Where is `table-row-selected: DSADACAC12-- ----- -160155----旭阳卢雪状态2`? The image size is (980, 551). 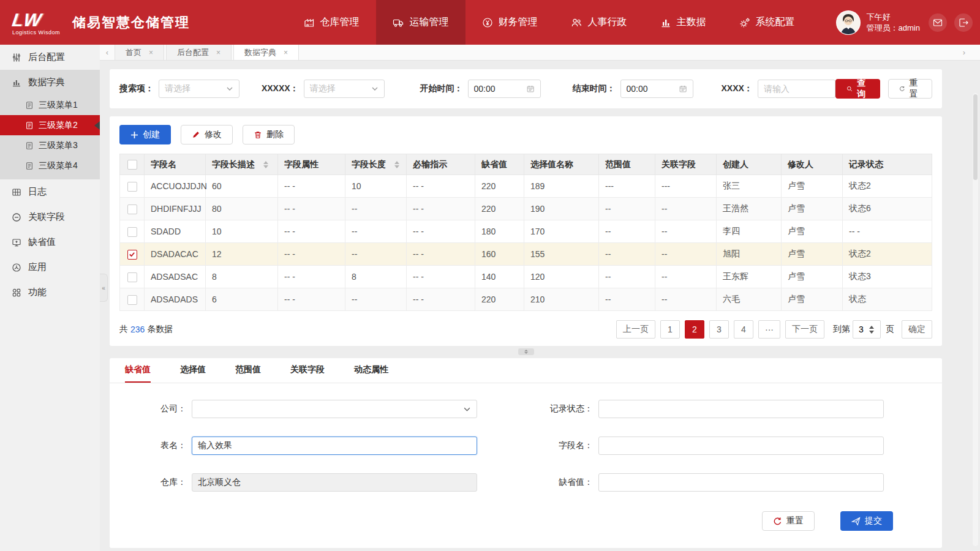
table-row-selected: DSADACAC12-- ----- -160155----旭阳卢雪状态2 is located at coordinates (526, 255).